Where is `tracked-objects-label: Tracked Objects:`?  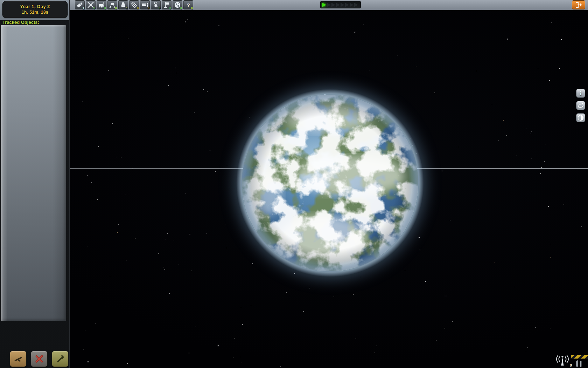
tracked-objects-label: Tracked Objects: is located at coordinates (21, 22).